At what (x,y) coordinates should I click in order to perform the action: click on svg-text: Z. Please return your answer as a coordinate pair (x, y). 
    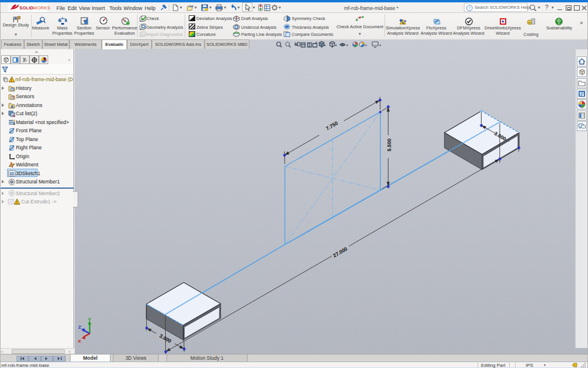
    Looking at the image, I should click on (80, 327).